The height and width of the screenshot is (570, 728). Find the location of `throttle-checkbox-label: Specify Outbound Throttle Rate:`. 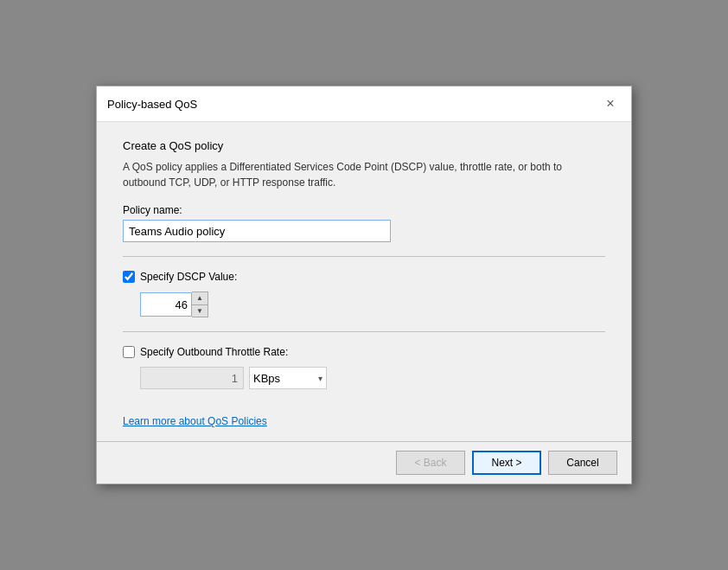

throttle-checkbox-label: Specify Outbound Throttle Rate: is located at coordinates (214, 352).